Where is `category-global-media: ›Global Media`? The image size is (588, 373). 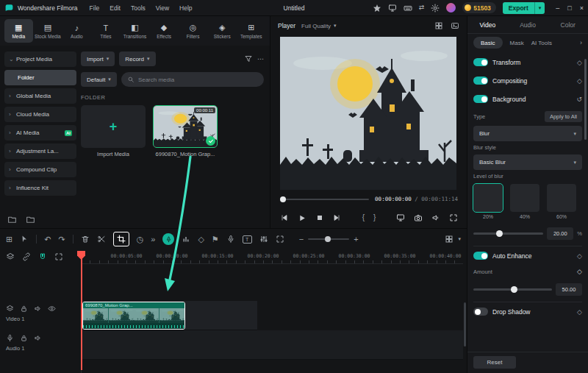 category-global-media: ›Global Media is located at coordinates (40, 96).